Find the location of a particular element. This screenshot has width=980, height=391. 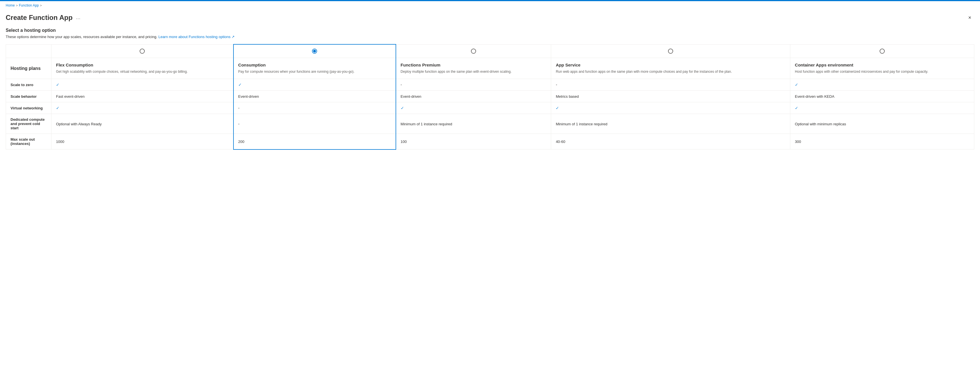

flex-consumption-desc: Get high scalability with compute choice… is located at coordinates (142, 71).